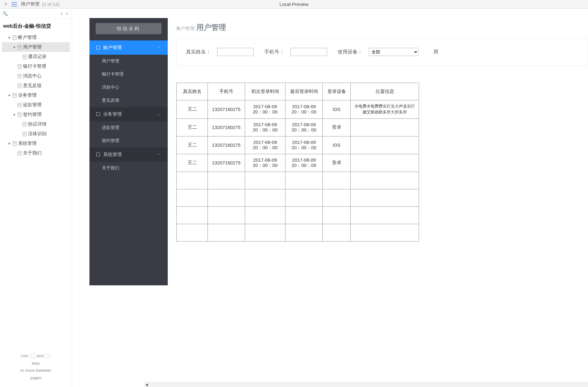 The height and width of the screenshot is (387, 588). What do you see at coordinates (385, 92) in the screenshot?
I see `table-header: 位置信息` at bounding box center [385, 92].